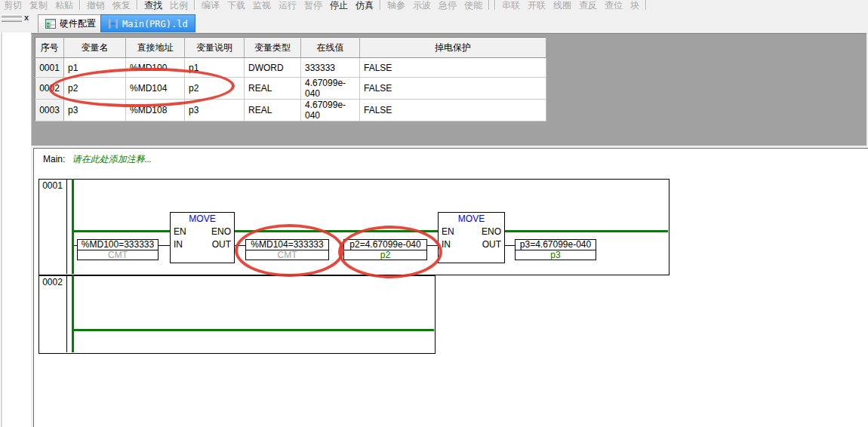 The image size is (868, 427). Describe the element at coordinates (153, 5) in the screenshot. I see `toolbar-button-find: 查找` at that location.